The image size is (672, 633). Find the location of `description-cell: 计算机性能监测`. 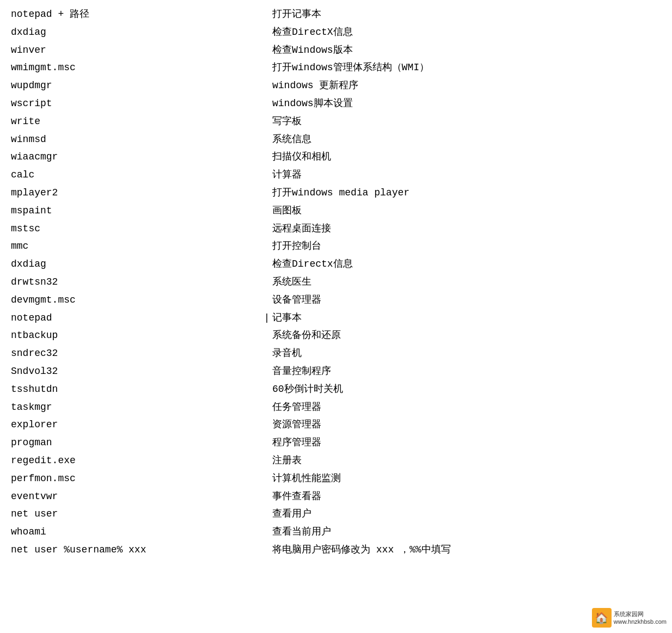

description-cell: 计算机性能监测 is located at coordinates (467, 479).